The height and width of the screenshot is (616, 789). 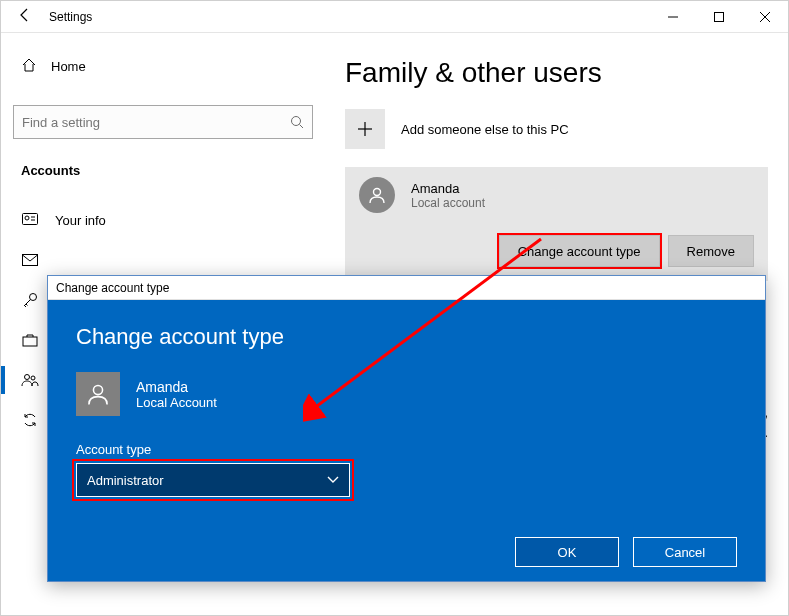 What do you see at coordinates (365, 129) in the screenshot?
I see `add-user-button` at bounding box center [365, 129].